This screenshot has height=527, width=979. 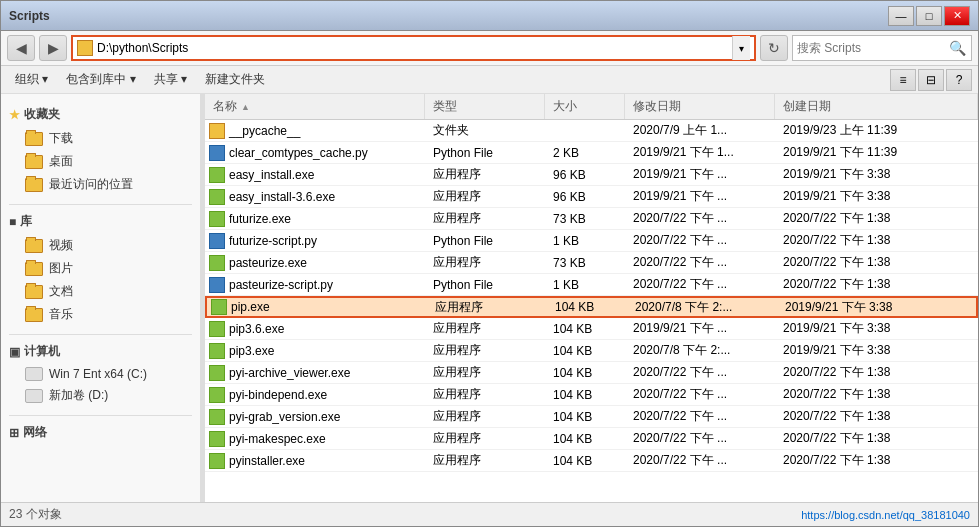 I want to click on file-size-cell: 104 KB, so click(x=585, y=329).